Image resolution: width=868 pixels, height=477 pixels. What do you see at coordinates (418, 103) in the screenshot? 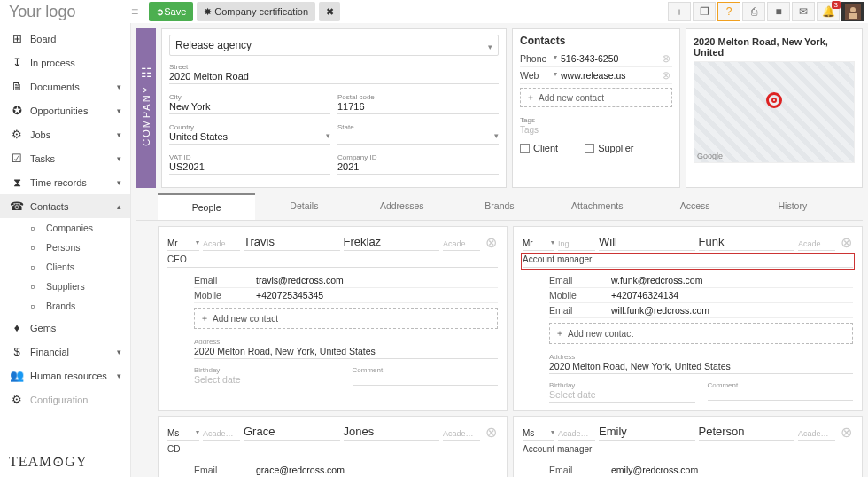
I see `postal-field: Postal code 11716` at bounding box center [418, 103].